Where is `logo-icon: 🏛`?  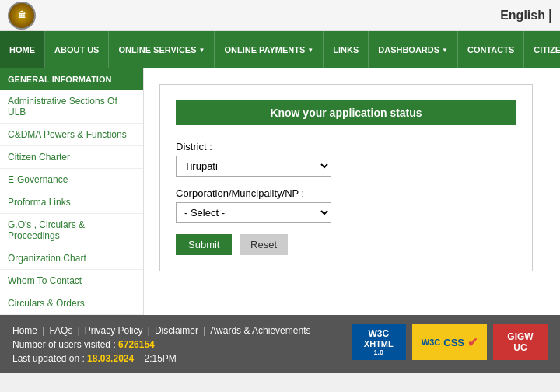
logo-icon: 🏛 is located at coordinates (22, 16).